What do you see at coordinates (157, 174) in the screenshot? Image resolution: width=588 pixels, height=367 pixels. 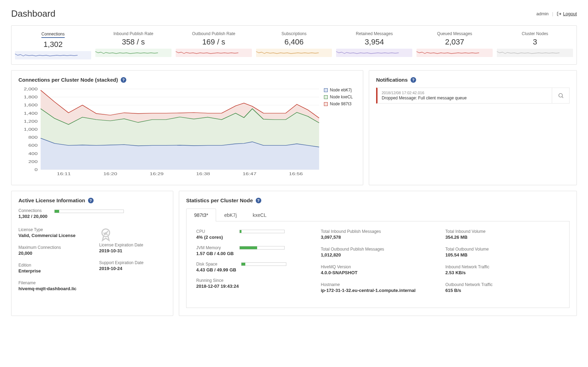 I see `svg-text: 16:29` at bounding box center [157, 174].